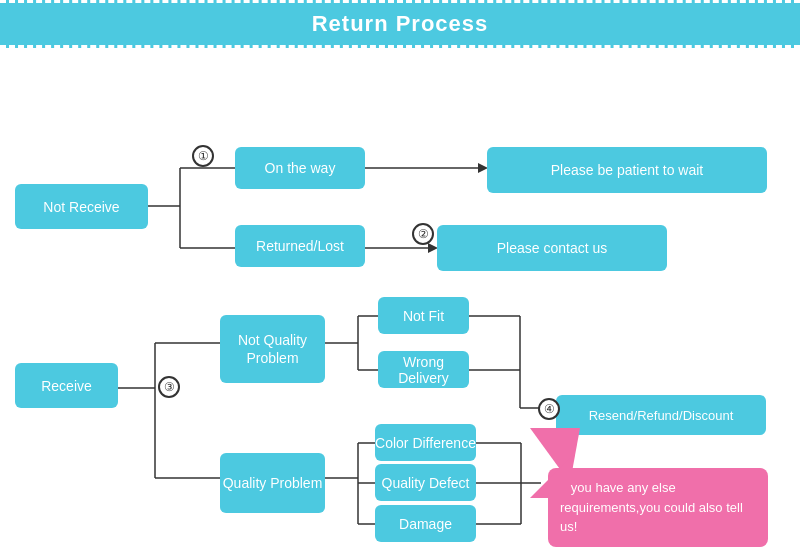  What do you see at coordinates (203, 156) in the screenshot?
I see `circle-1: ①` at bounding box center [203, 156].